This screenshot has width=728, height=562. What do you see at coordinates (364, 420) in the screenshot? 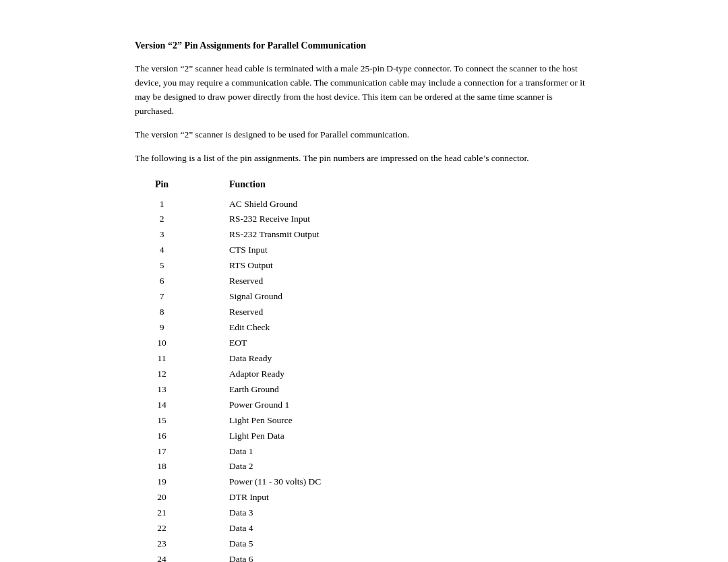
I see `table-row: 15Light Pen Source` at bounding box center [364, 420].